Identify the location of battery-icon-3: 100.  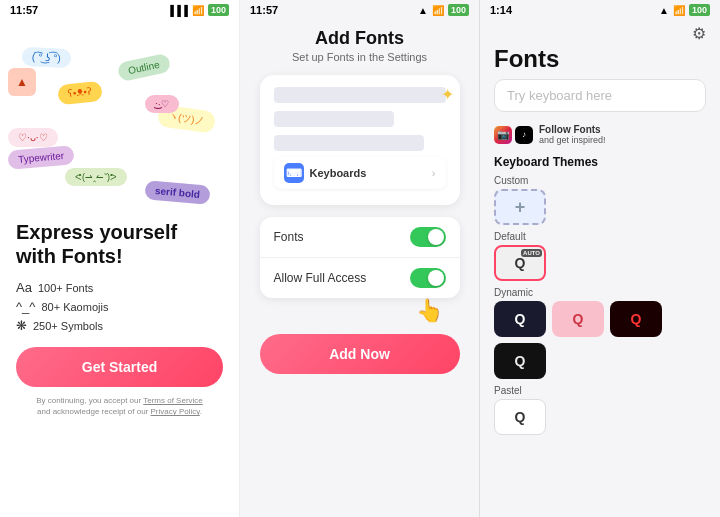
(700, 10).